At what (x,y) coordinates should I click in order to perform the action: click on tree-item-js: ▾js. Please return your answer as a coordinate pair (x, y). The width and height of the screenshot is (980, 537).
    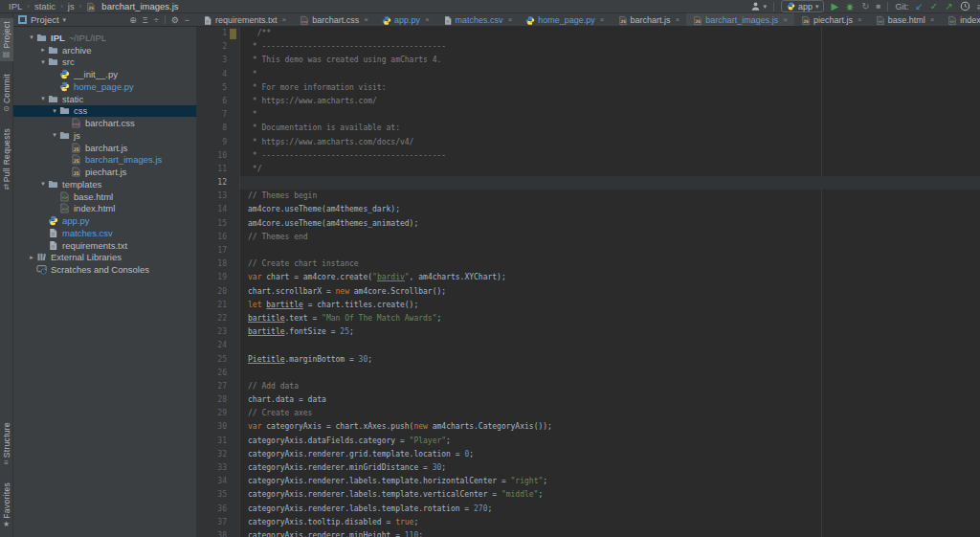
    Looking at the image, I should click on (105, 136).